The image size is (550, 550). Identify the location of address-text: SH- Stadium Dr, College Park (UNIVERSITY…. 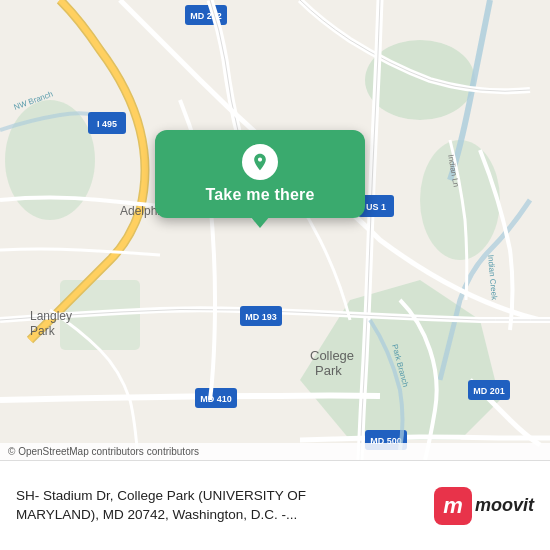
(219, 506).